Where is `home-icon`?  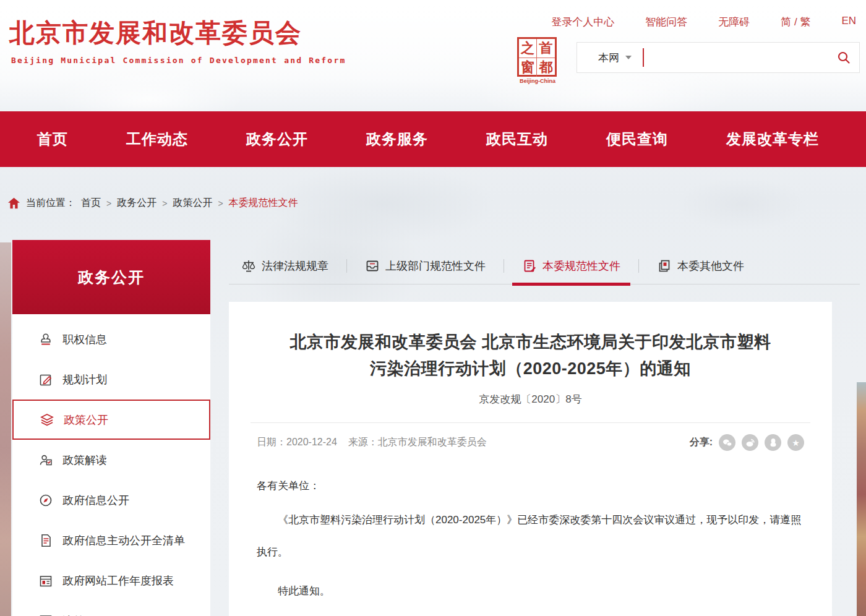 home-icon is located at coordinates (14, 203).